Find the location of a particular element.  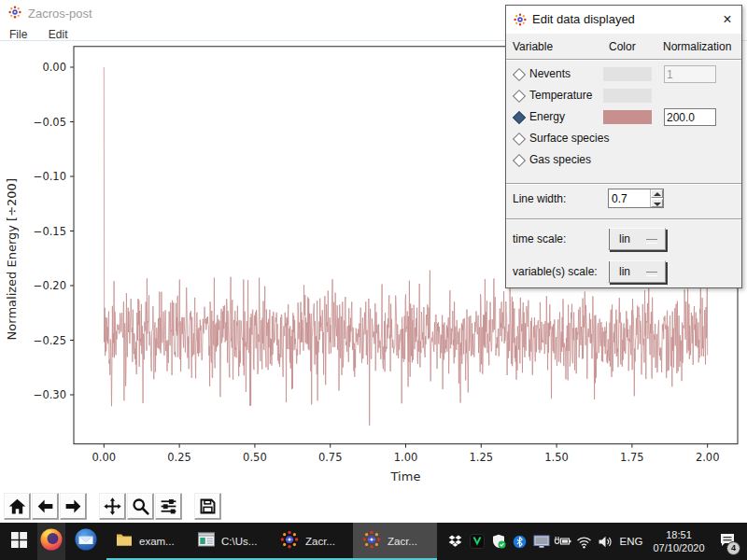

y-tick-label: −0.05 is located at coordinates (50, 122).